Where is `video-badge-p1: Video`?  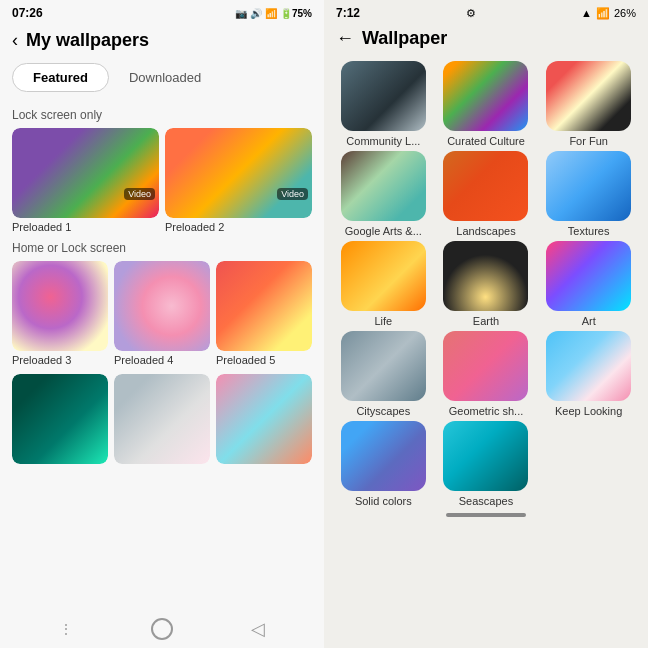 video-badge-p1: Video is located at coordinates (140, 194).